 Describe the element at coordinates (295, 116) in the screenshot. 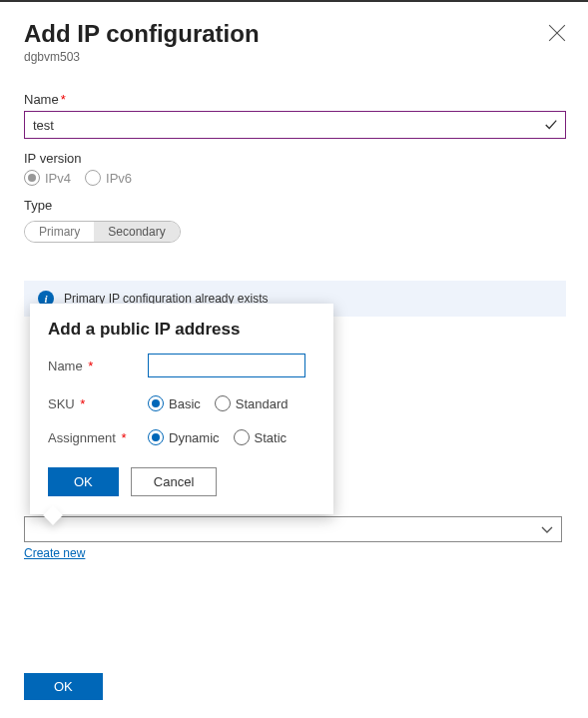

I see `name-field: Name*` at that location.